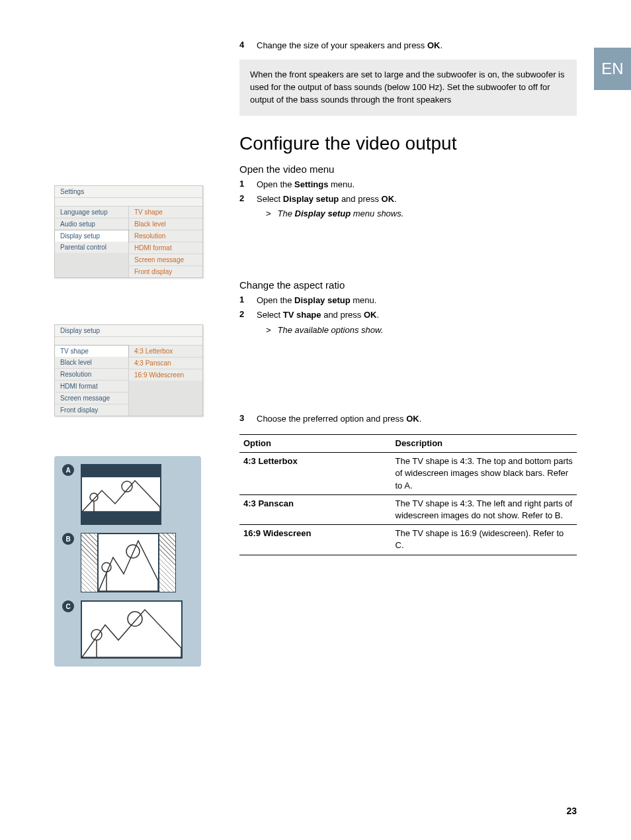 The width and height of the screenshot is (631, 840). I want to click on option-name: 4:3 Panscan, so click(316, 510).